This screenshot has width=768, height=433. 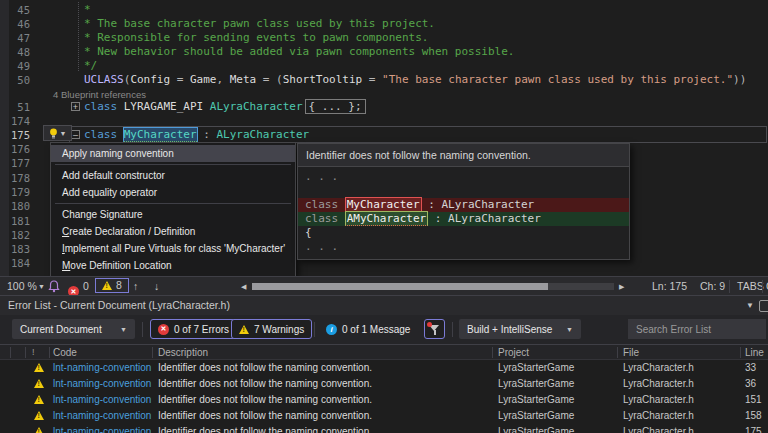 What do you see at coordinates (15, 235) in the screenshot?
I see `line-number: 182` at bounding box center [15, 235].